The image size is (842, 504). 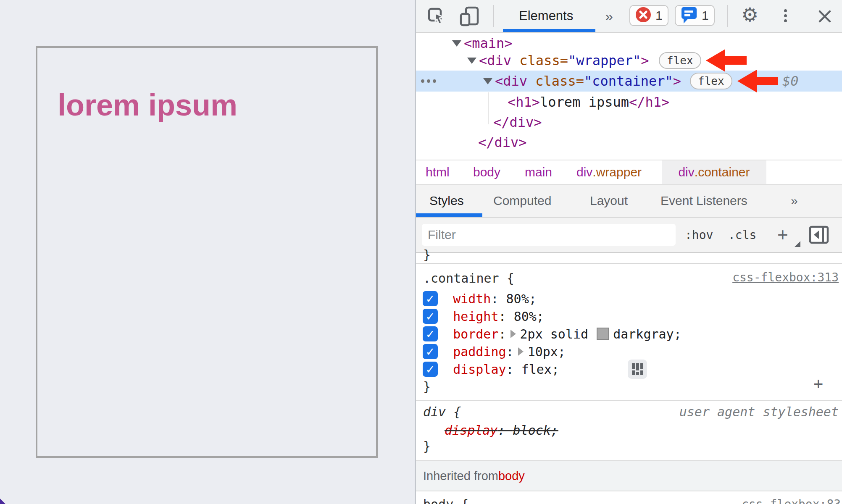 I want to click on more-actions-icon, so click(x=429, y=81).